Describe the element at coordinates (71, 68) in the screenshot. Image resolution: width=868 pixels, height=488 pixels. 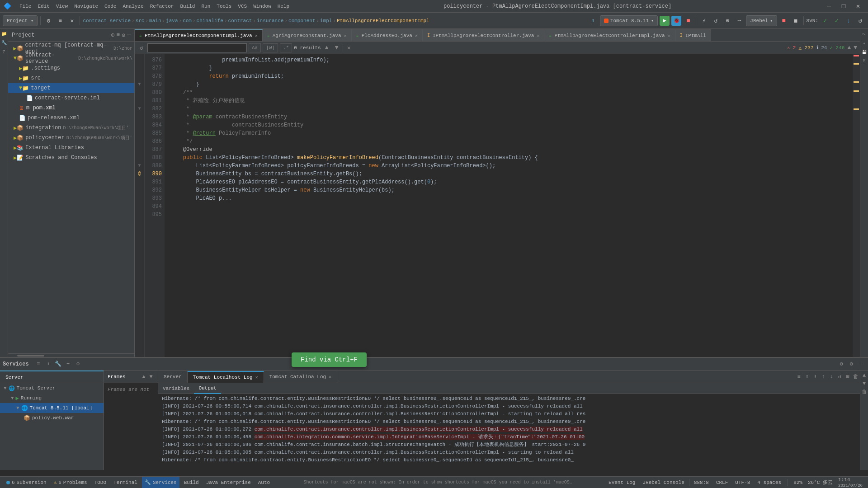
I see `sidebar-item-settings: ▶ 📁 .settings` at that location.